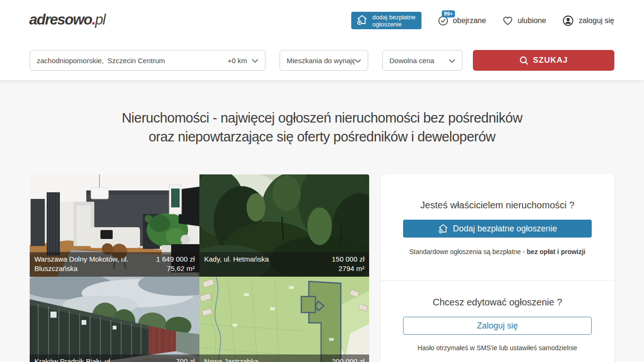 The width and height of the screenshot is (644, 362). I want to click on owner-heading: Jesteś właścicielem nieruchomości ?, so click(497, 206).